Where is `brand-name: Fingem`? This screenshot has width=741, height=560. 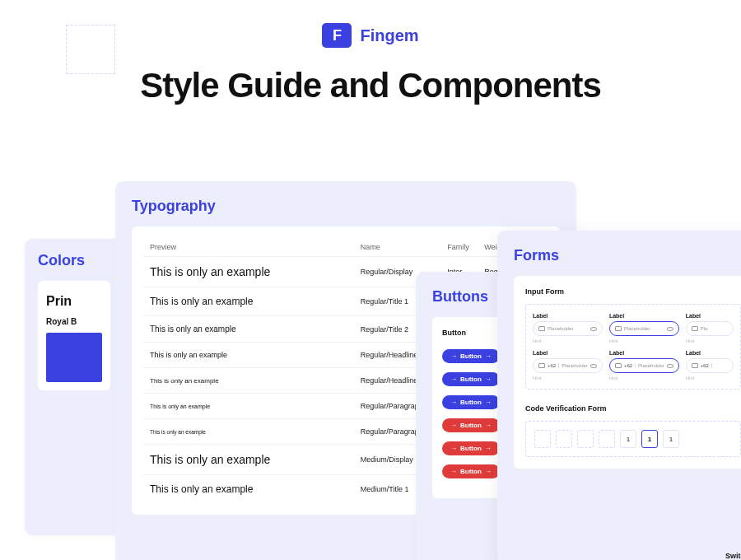
brand-name: Fingem is located at coordinates (389, 36).